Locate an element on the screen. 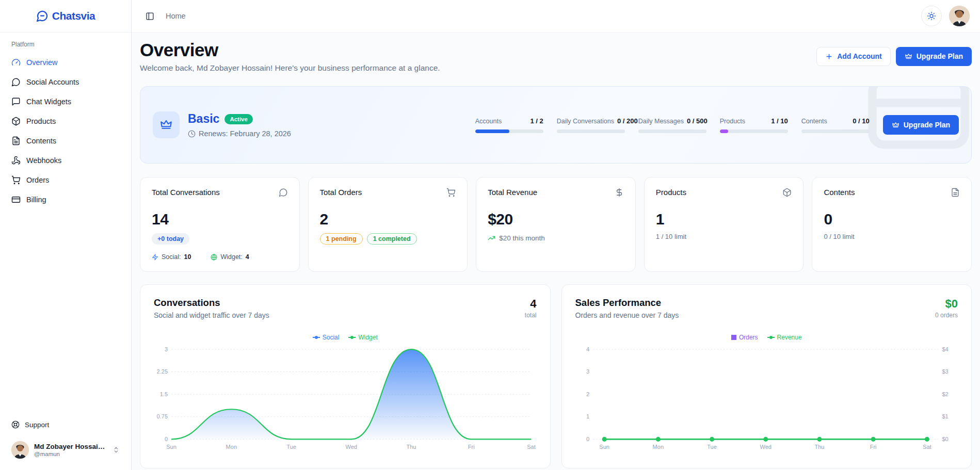 The width and height of the screenshot is (980, 470). chart-total-value: 4 is located at coordinates (531, 304).